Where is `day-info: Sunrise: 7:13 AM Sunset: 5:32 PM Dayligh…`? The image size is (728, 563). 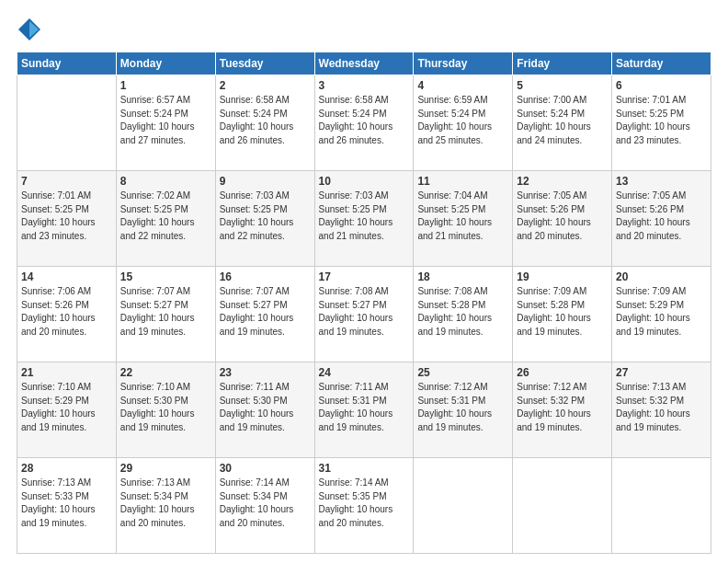 day-info: Sunrise: 7:13 AM Sunset: 5:32 PM Dayligh… is located at coordinates (662, 408).